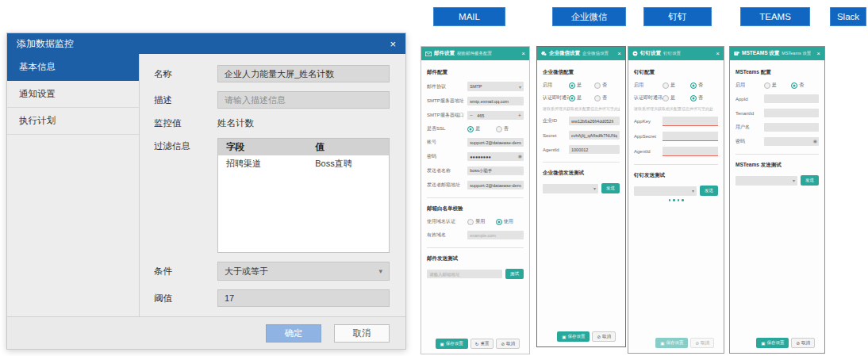 The image size is (868, 356). What do you see at coordinates (465, 274) in the screenshot?
I see `mail-test-input` at bounding box center [465, 274].